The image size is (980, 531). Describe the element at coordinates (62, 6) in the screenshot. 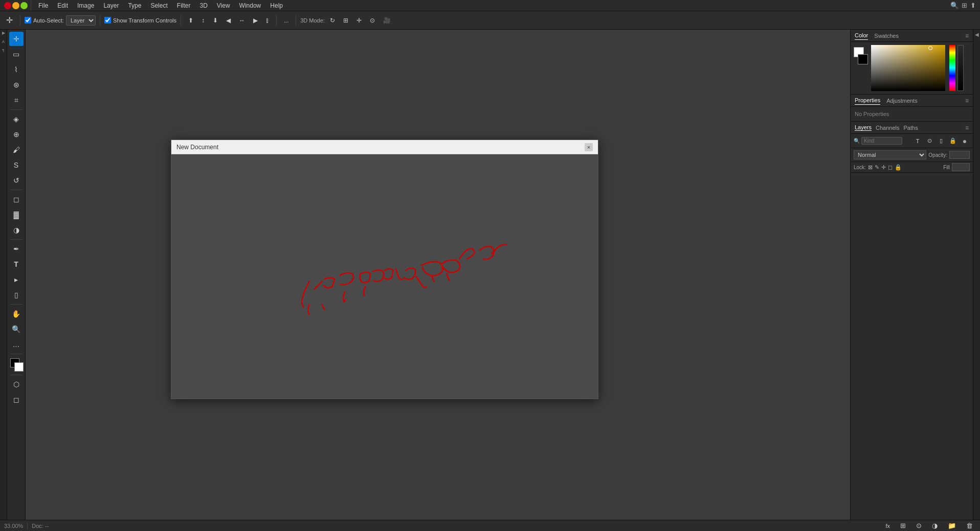

I see `menu-edit: Edit` at that location.